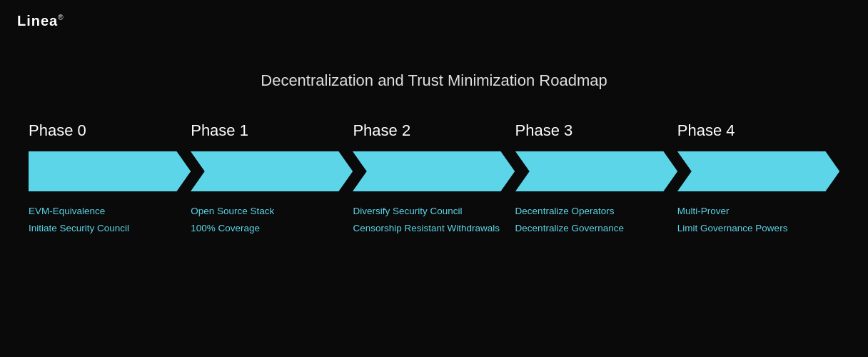  Describe the element at coordinates (434, 171) in the screenshot. I see `arrows-row` at that location.